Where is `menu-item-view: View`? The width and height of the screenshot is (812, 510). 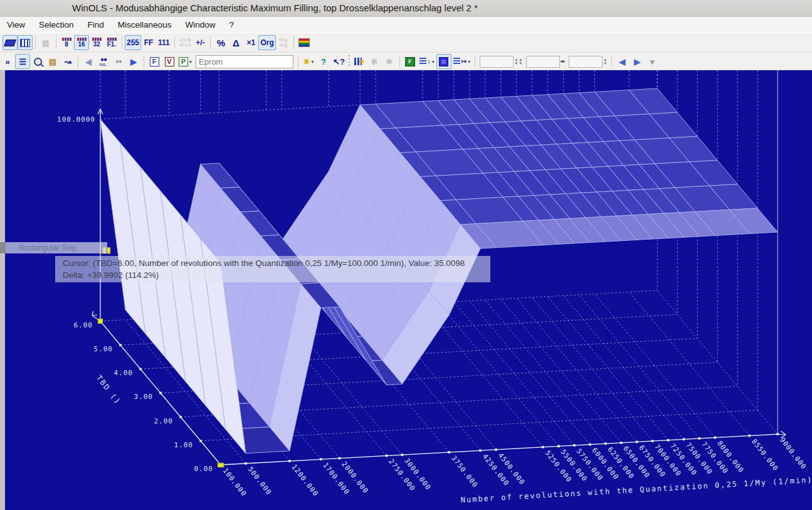
menu-item-view: View is located at coordinates (16, 25).